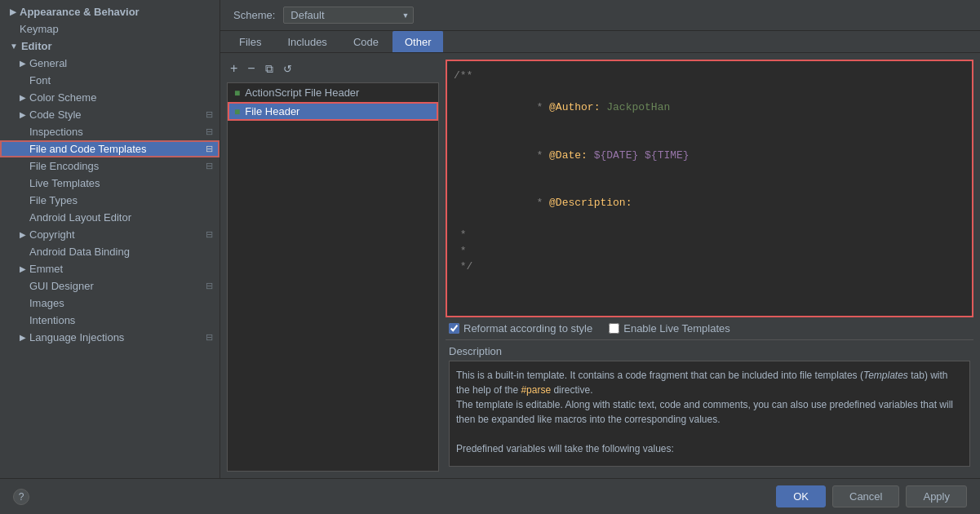  Describe the element at coordinates (109, 235) in the screenshot. I see `sidebar-item-copyright: ▶ Copyright ⊟` at that location.